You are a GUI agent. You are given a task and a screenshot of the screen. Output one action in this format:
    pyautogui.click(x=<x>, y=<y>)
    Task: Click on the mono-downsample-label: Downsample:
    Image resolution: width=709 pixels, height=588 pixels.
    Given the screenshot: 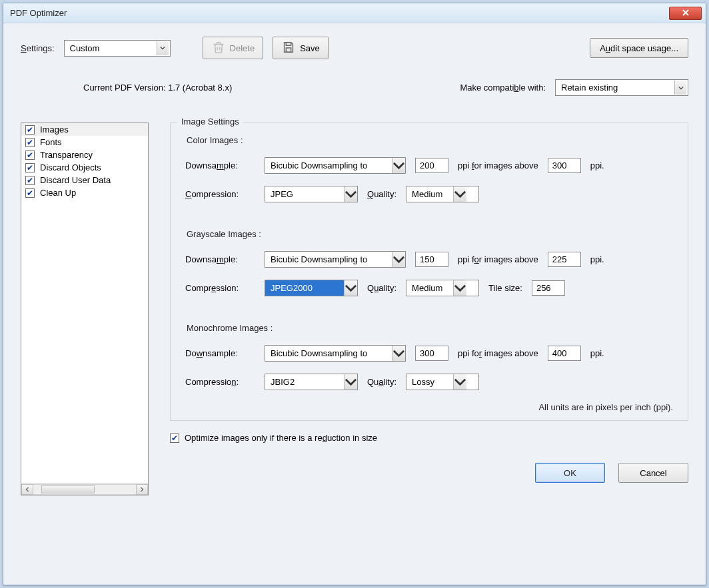 What is the action you would take?
    pyautogui.click(x=220, y=353)
    